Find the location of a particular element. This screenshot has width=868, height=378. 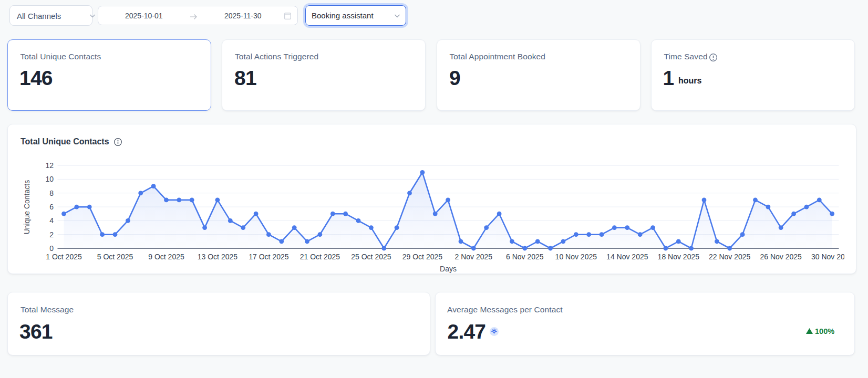

svg-text: 26 Nov 2025 is located at coordinates (781, 257).